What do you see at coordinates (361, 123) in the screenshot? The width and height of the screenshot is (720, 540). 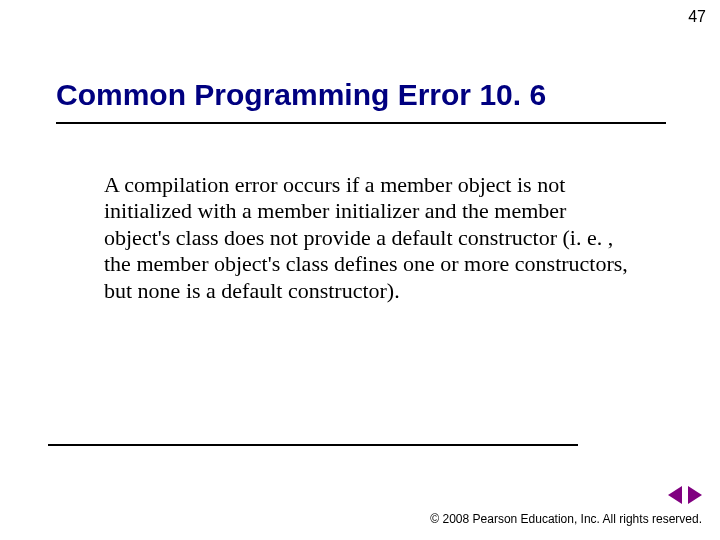 I see `title-underline` at bounding box center [361, 123].